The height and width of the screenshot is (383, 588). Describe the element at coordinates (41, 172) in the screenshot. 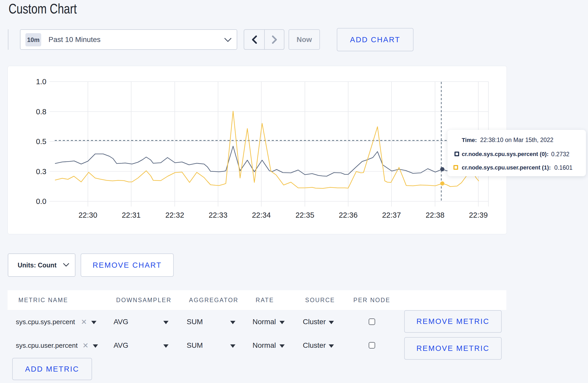

I see `svg-text: 0.3` at that location.